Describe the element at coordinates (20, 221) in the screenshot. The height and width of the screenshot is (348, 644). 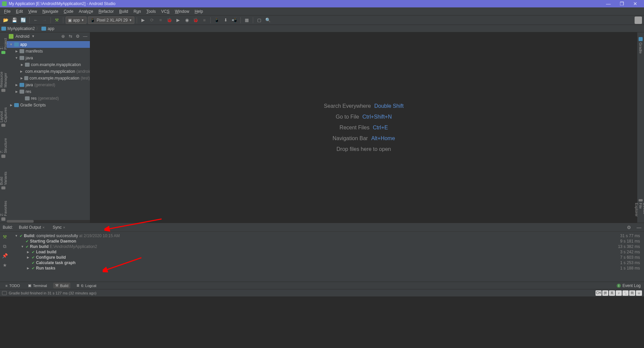
I see `scrollbar-thumb` at that location.